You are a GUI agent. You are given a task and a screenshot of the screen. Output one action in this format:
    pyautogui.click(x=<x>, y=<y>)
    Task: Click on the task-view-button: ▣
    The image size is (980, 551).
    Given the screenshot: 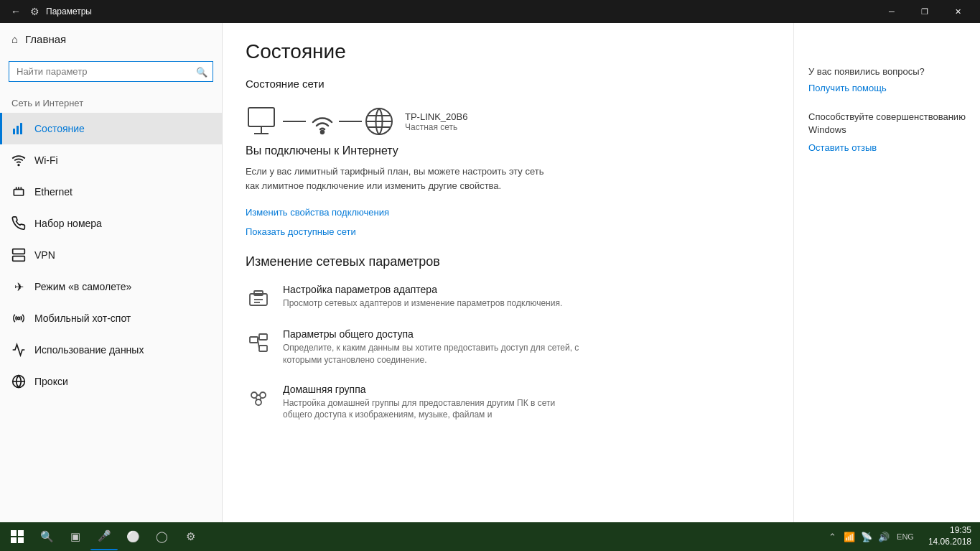 What is the action you would take?
    pyautogui.click(x=75, y=537)
    